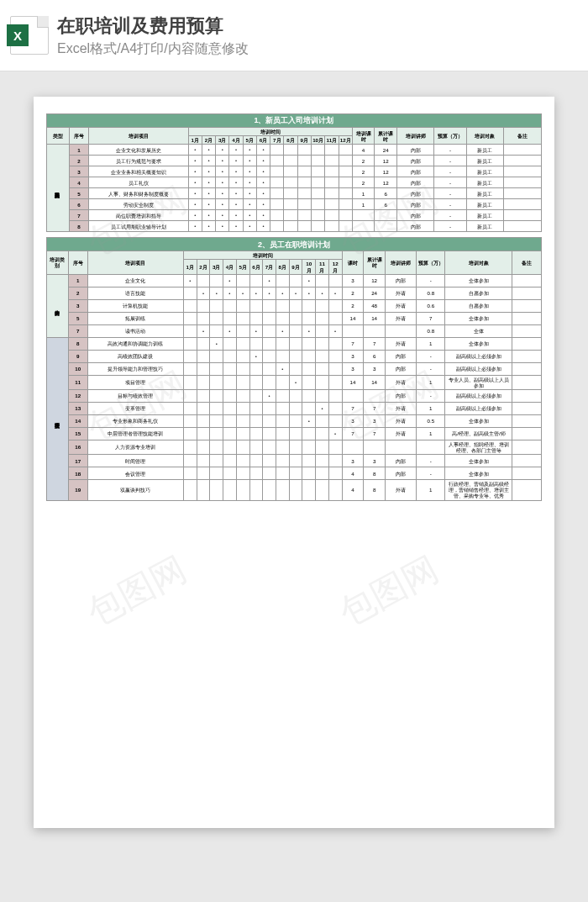 The width and height of the screenshot is (588, 902). Describe the element at coordinates (450, 227) in the screenshot. I see `budget-cell: -` at that location.